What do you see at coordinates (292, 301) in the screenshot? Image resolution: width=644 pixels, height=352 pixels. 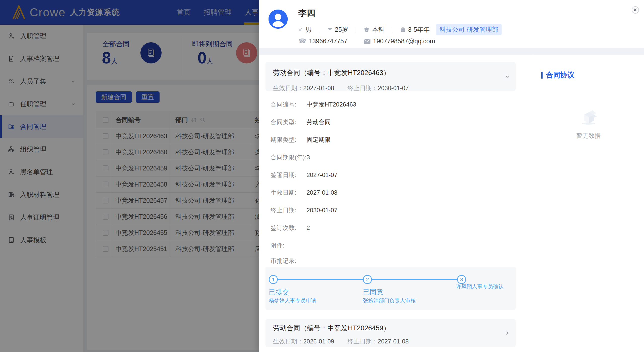 I see `timeline-step-desc: 杨梦婷人事专员申请` at bounding box center [292, 301].